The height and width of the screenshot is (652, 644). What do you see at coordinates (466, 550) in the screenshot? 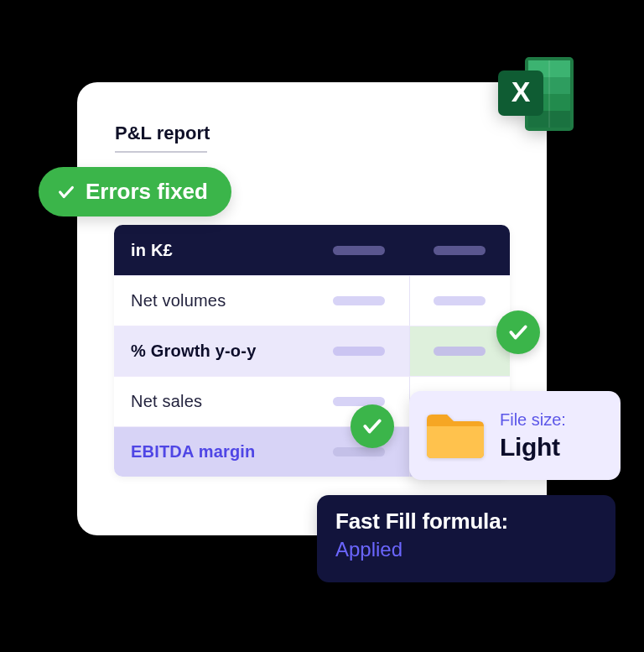
I see `fast-fill-value: Applied` at bounding box center [466, 550].